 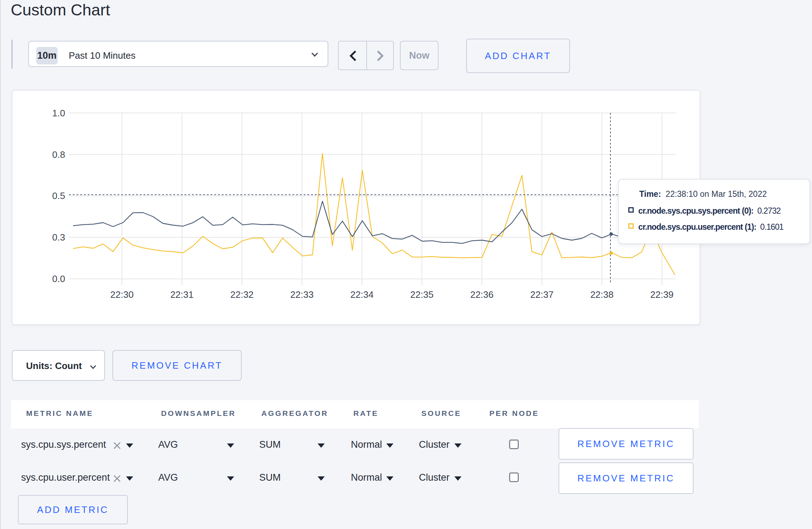 I want to click on svg-text: 0.3, so click(x=59, y=237).